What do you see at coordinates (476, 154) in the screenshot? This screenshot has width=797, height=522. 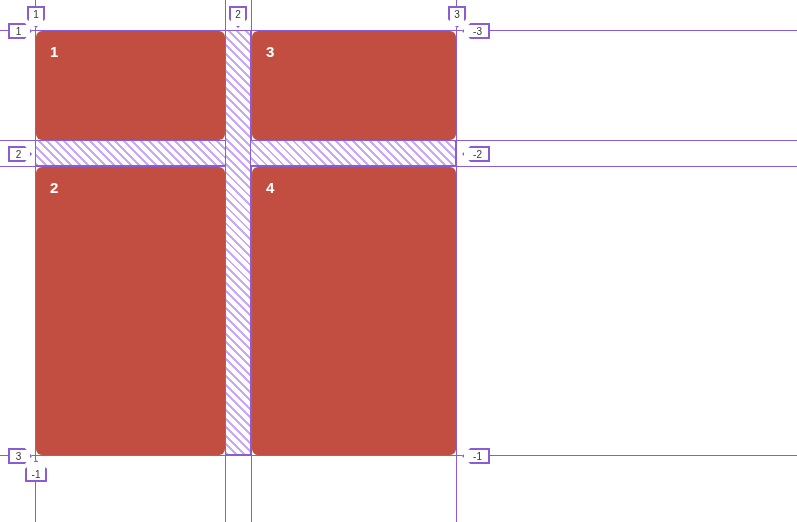 I see `row-badge-right-neg2: -2` at bounding box center [476, 154].